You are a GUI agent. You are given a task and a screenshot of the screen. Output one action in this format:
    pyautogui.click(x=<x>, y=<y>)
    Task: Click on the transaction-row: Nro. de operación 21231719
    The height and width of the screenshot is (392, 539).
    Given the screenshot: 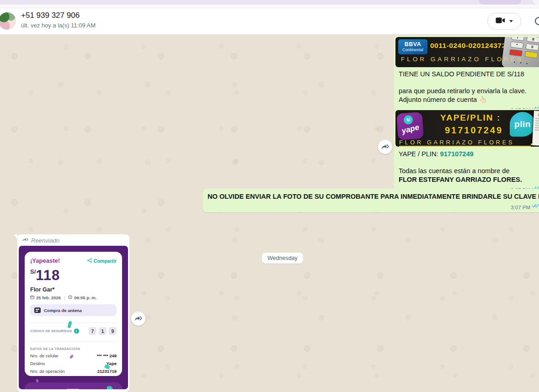 What is the action you would take?
    pyautogui.click(x=73, y=371)
    